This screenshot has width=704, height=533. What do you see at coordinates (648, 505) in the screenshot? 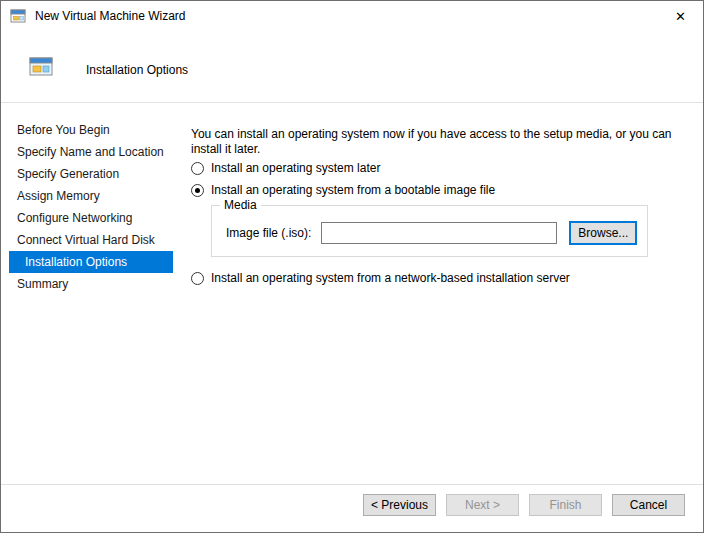
I see `cancel-button: Cancel` at bounding box center [648, 505].